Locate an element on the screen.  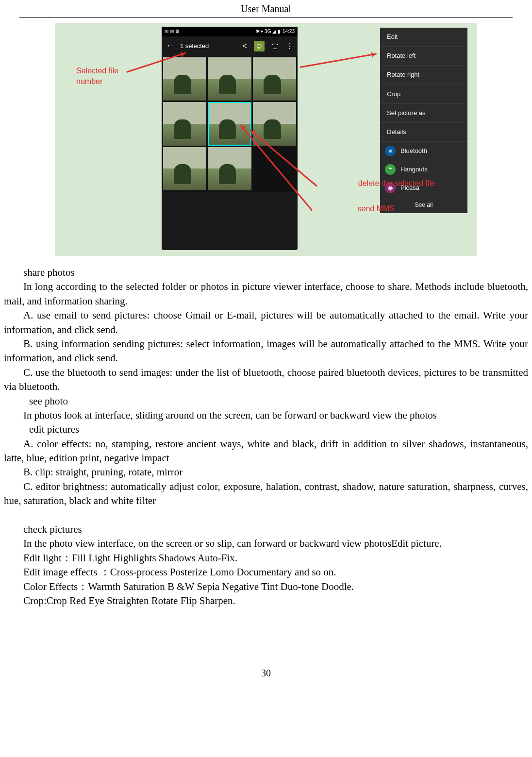
p-color-effects: A. color effects: no, stamping, restore … is located at coordinates (266, 452).